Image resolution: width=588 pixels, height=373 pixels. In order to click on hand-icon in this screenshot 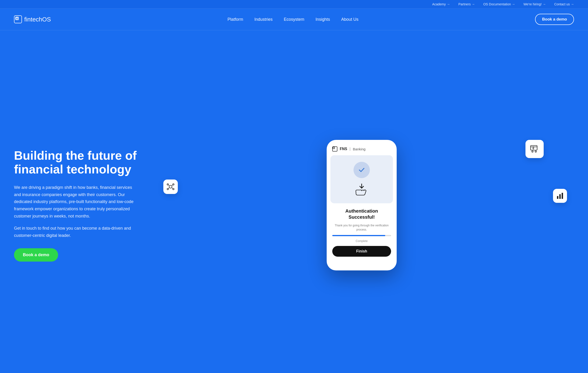, I will do `click(362, 190)`.